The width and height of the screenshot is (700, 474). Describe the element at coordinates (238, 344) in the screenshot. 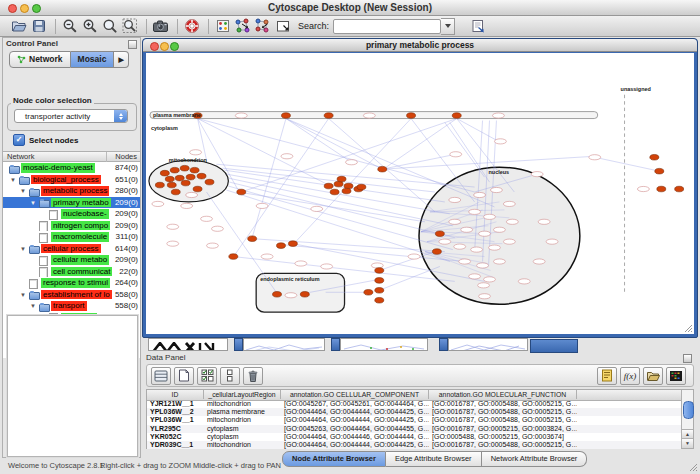

I see `minimized-window-title-stub` at that location.